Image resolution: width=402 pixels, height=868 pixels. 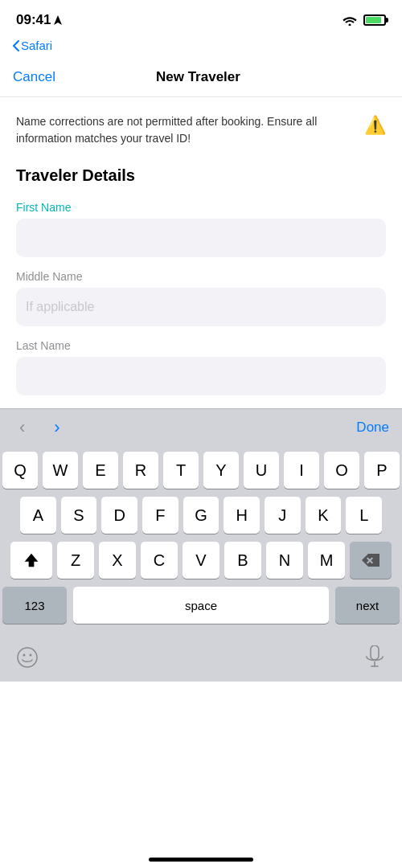 I want to click on location-arrow-icon, so click(x=58, y=20).